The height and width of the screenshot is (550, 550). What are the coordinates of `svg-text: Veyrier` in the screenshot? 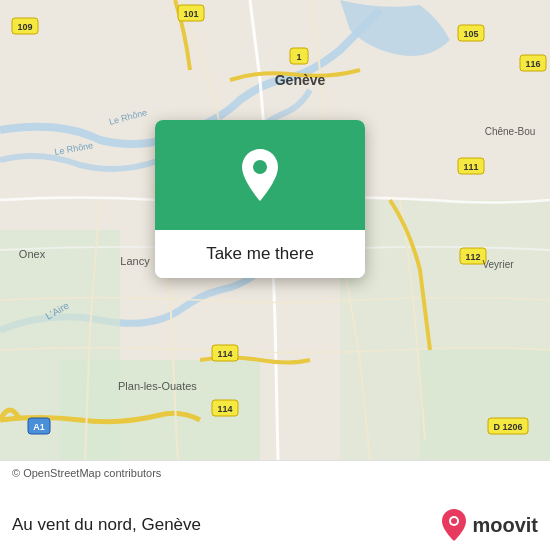 It's located at (498, 264).